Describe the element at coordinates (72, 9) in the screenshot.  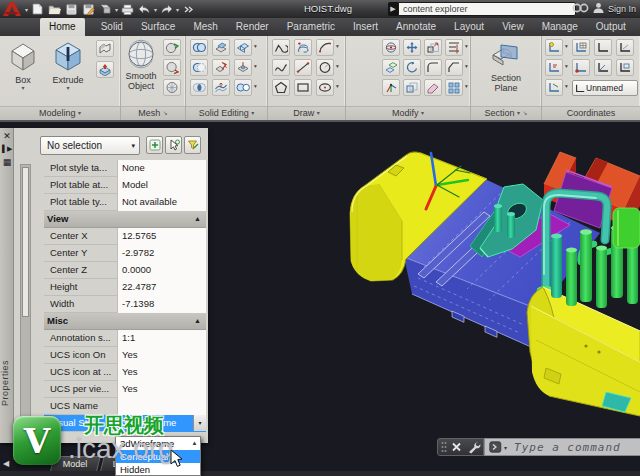
I see `save-button` at that location.